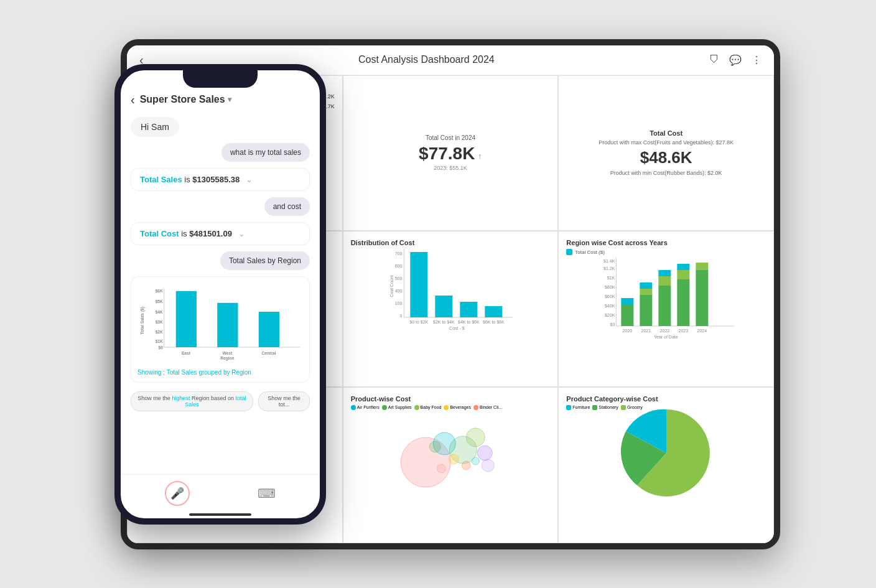 This screenshot has height=588, width=876. I want to click on pie-chart, so click(666, 453).